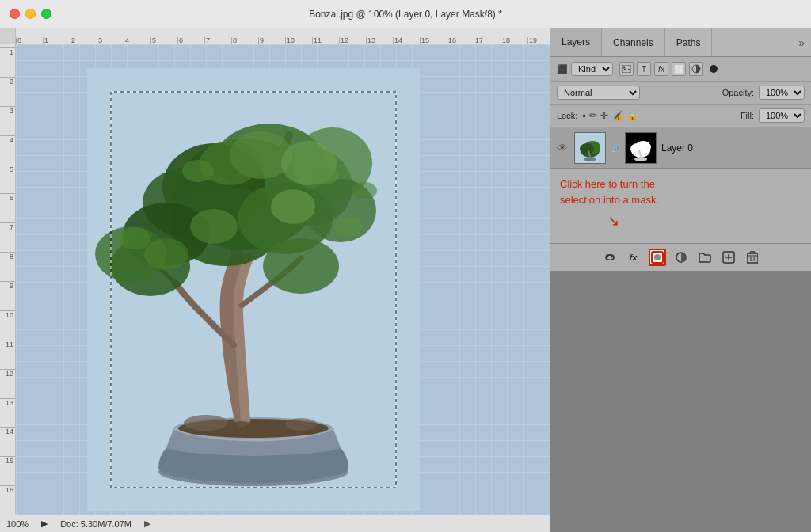 This screenshot has height=532, width=811. What do you see at coordinates (8, 238) in the screenshot?
I see `ruler-left-mark: 7` at bounding box center [8, 238].